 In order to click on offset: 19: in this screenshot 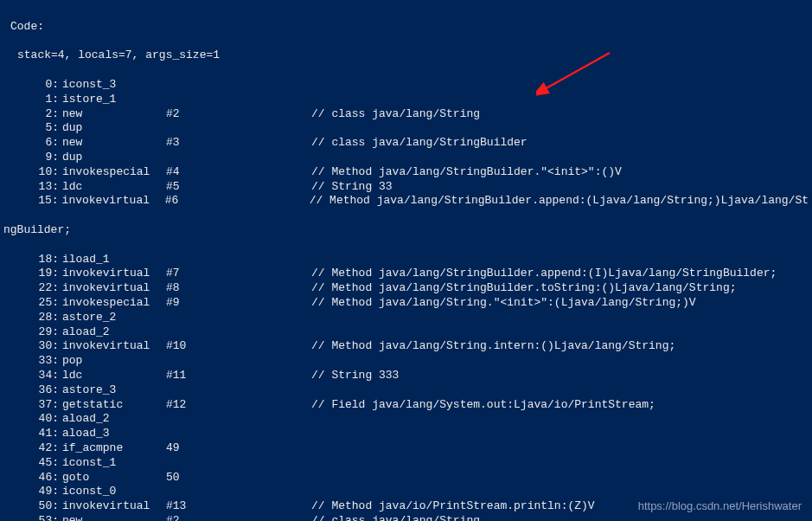, I will do `click(33, 273)`.